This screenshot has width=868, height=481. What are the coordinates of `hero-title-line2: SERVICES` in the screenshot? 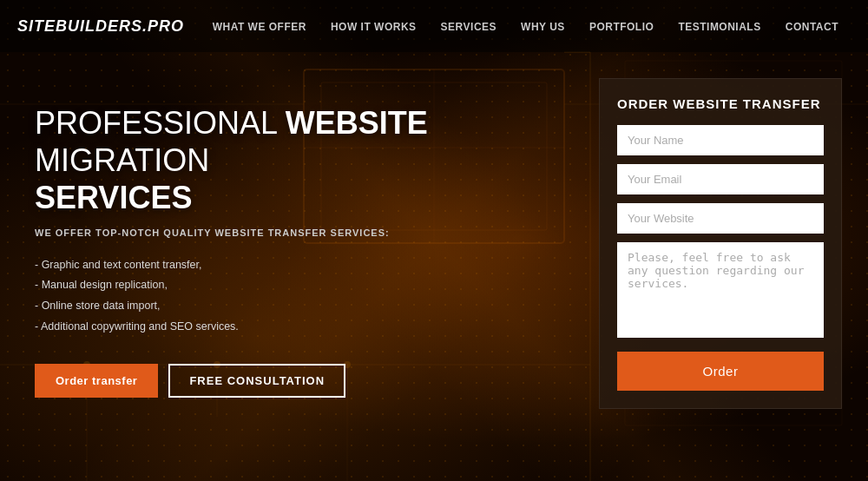 It's located at (113, 198).